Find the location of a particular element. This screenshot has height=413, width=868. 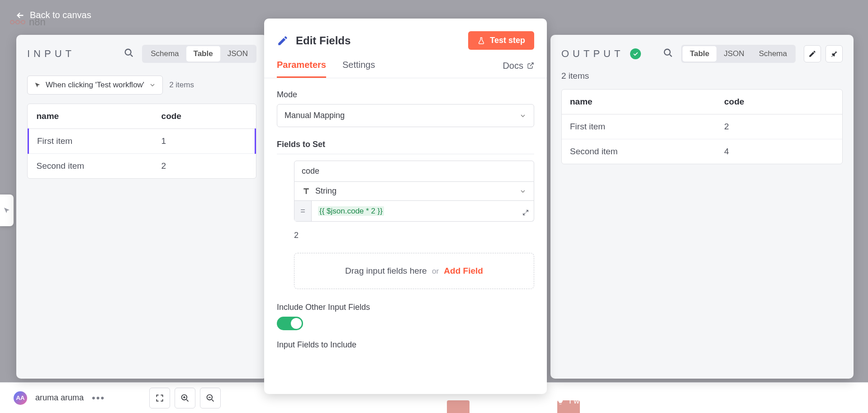

text-type-icon is located at coordinates (306, 191).